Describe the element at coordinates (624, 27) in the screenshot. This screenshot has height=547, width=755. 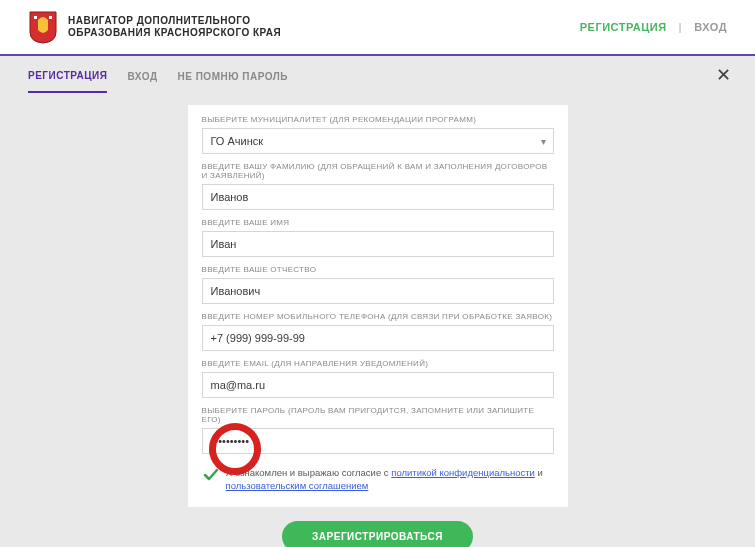
I see `header-registration-link: РЕГИСТРАЦИЯ` at that location.